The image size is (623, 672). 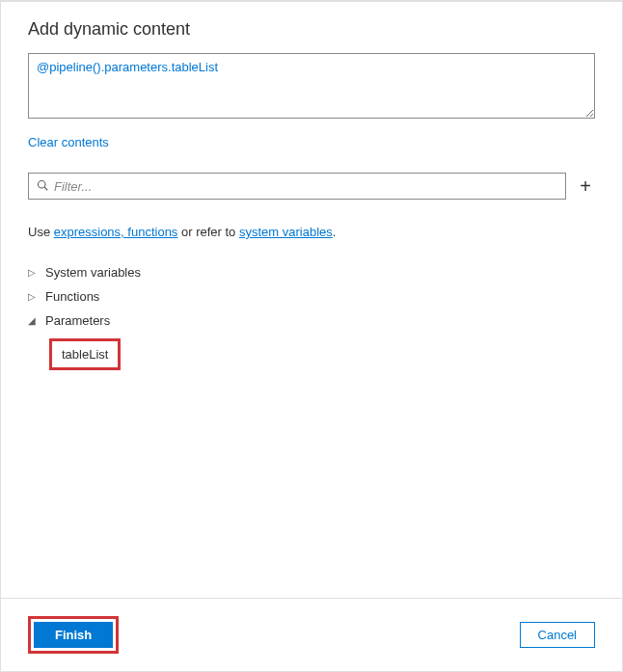 I want to click on filter-input-wrapper, so click(x=297, y=186).